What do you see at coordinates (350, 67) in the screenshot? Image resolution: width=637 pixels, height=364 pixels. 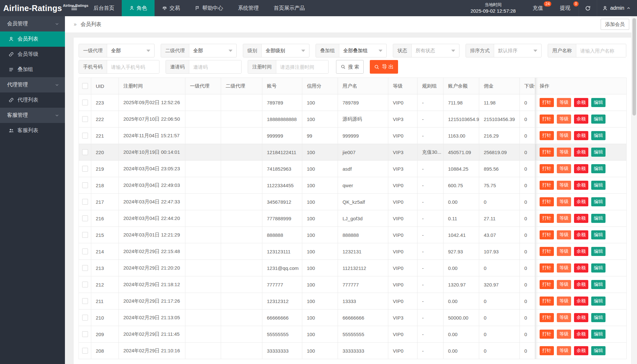 I see `search-button: 搜 索` at bounding box center [350, 67].